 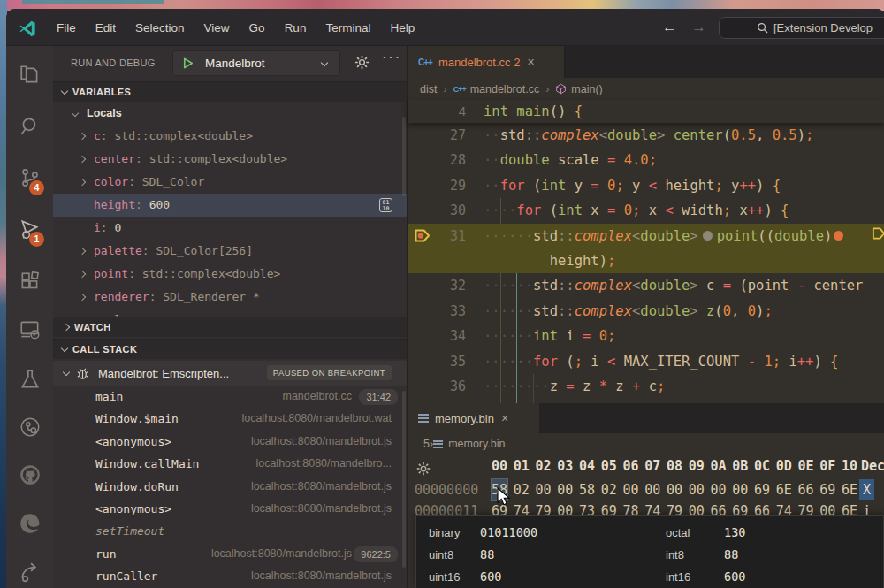 What do you see at coordinates (437, 311) in the screenshot?
I see `line-number: 33` at bounding box center [437, 311].